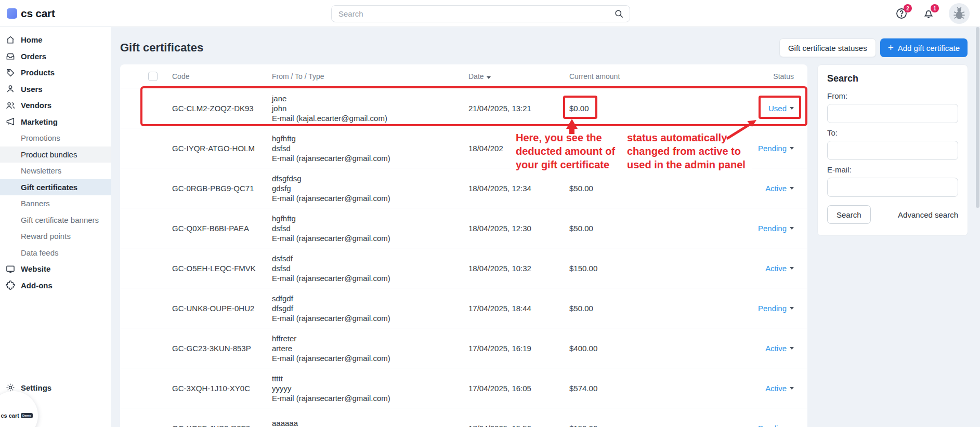 Image resolution: width=980 pixels, height=427 pixels. Describe the element at coordinates (222, 348) in the screenshot. I see `certificate-code: GC-GC23-3KUN-853P` at that location.